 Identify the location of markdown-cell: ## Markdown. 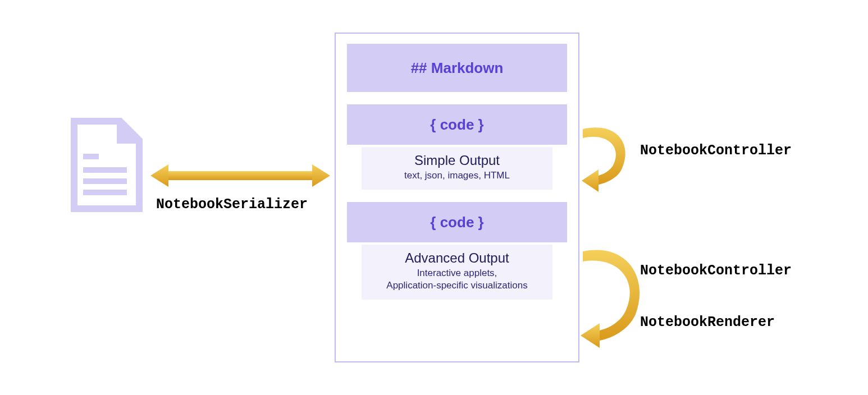
(457, 68).